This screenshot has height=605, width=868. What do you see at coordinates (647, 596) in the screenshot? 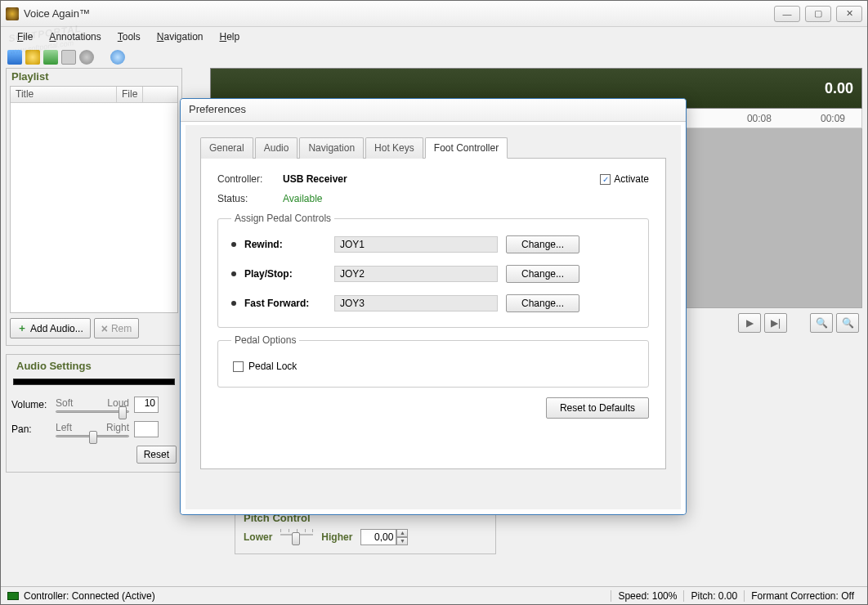
I see `status-speed: Speed: 100%` at bounding box center [647, 596].